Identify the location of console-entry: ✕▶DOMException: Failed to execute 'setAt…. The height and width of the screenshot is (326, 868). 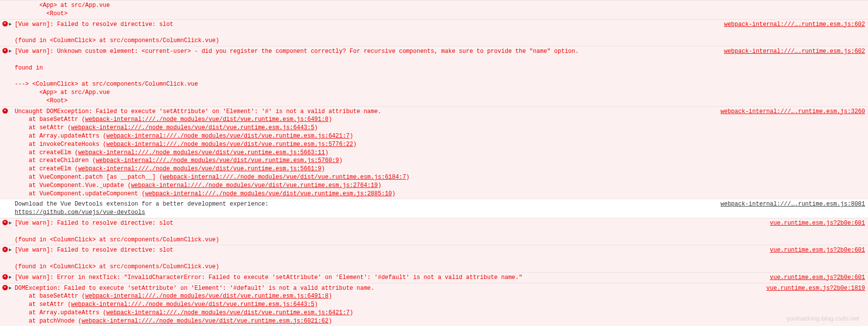
(434, 304).